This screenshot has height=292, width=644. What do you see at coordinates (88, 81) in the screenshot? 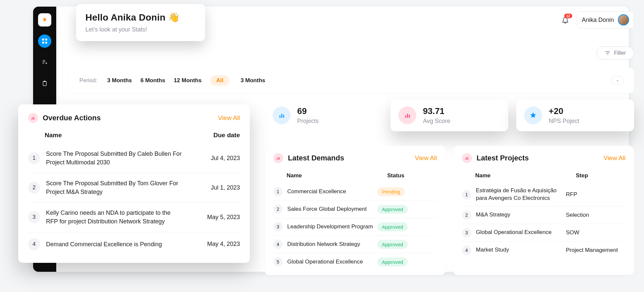
I see `period-label: Period:` at bounding box center [88, 81].